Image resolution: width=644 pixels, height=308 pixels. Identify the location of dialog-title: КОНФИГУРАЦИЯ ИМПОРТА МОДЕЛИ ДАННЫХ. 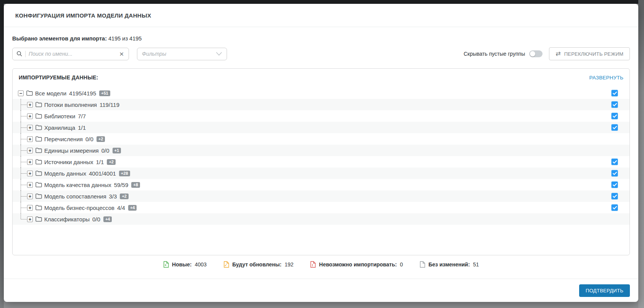
(83, 15).